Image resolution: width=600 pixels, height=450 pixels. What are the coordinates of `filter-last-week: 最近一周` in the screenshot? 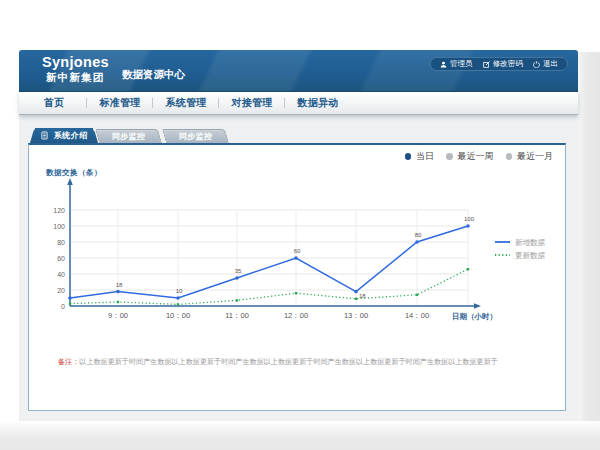 It's located at (470, 156).